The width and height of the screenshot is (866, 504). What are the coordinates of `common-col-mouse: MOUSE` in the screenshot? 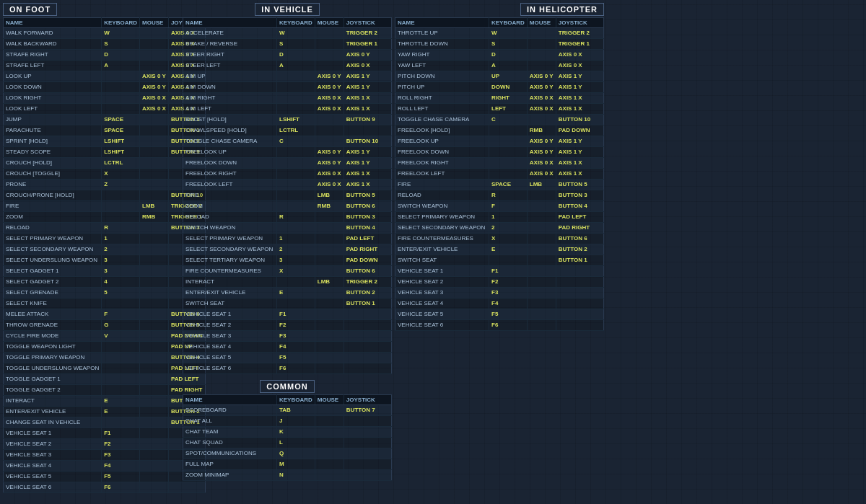 It's located at (329, 400).